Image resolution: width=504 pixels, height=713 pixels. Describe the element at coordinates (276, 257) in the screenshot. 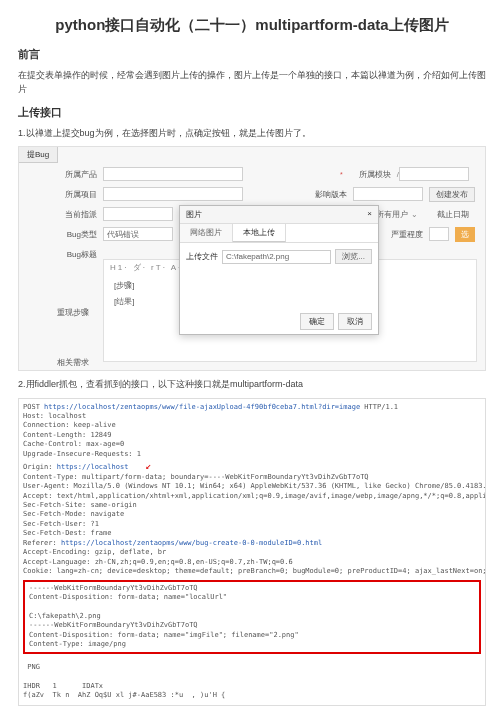

I see `file-path-input: C:\fakepath\2.png` at that location.